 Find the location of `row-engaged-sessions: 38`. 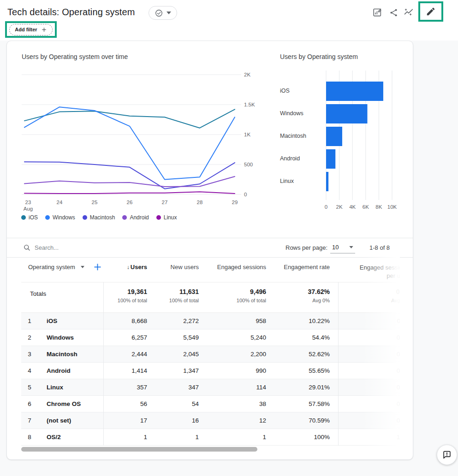

row-engaged-sessions: 38 is located at coordinates (232, 404).